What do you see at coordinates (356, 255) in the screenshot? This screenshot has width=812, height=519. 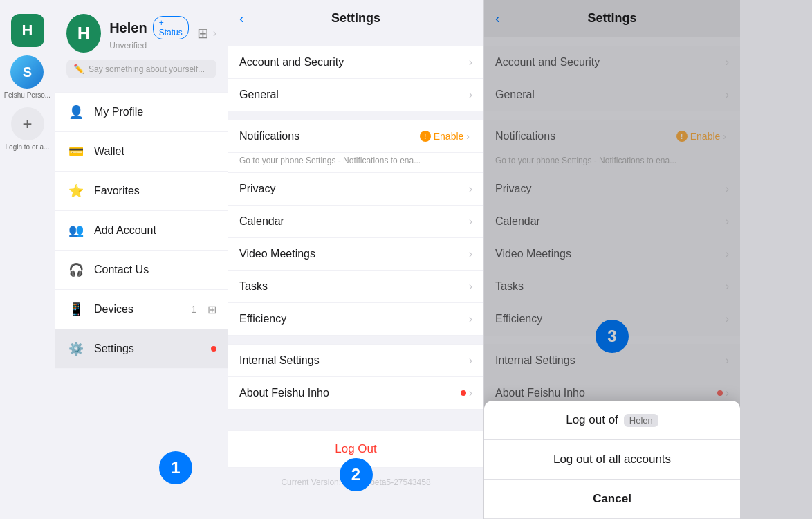 I see `settings-row-video-meetings: Video Meetings ›` at bounding box center [356, 255].